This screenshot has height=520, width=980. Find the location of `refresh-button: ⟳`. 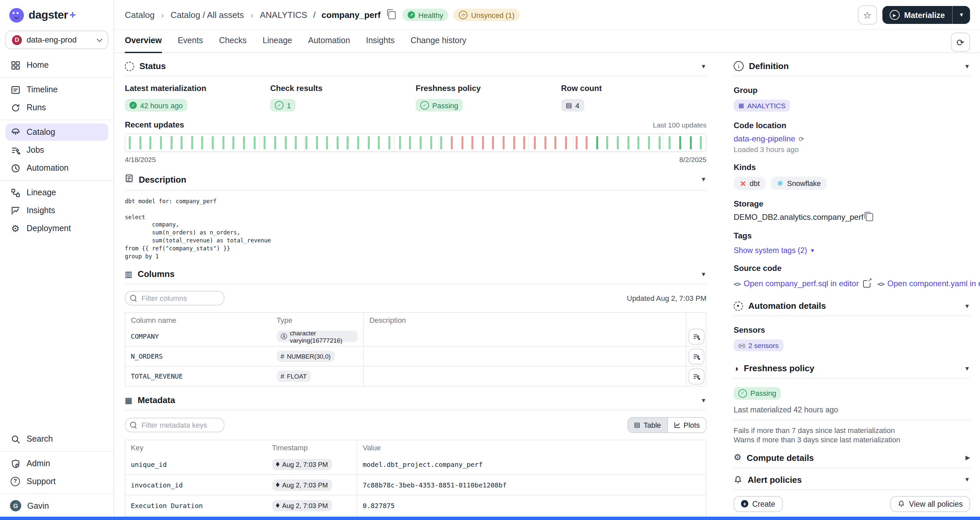

refresh-button: ⟳ is located at coordinates (960, 42).